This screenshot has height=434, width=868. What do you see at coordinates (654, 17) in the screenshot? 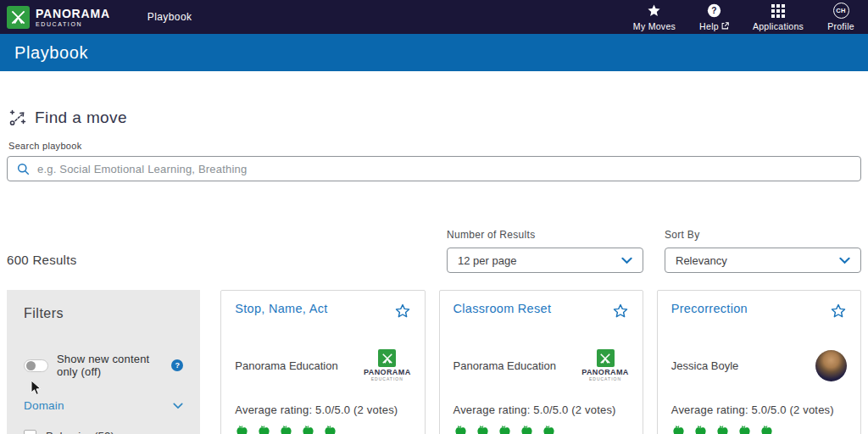
I see `my-moves-button: My Moves` at bounding box center [654, 17].